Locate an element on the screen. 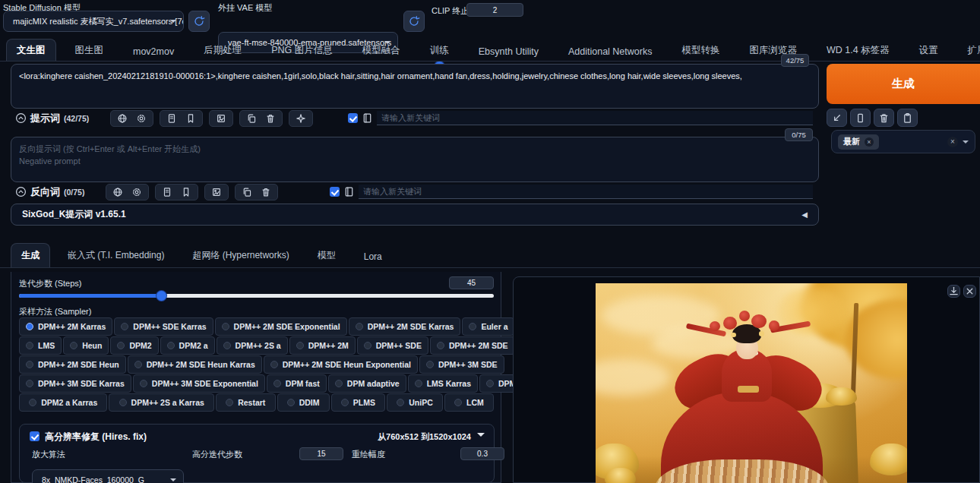 The width and height of the screenshot is (980, 483). collapse-negative-icon is located at coordinates (21, 191).